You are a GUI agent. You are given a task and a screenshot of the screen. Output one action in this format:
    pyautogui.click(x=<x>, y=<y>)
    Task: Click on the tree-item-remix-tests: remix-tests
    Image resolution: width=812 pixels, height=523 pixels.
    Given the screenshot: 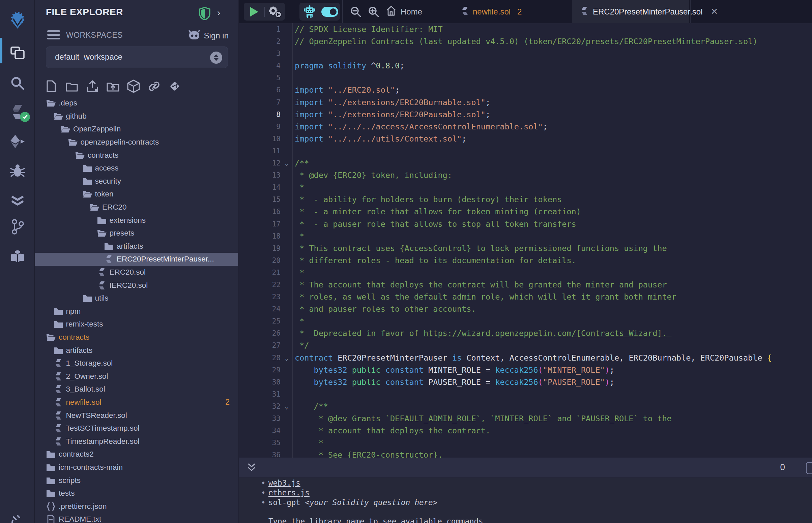 What is the action you would take?
    pyautogui.click(x=137, y=324)
    